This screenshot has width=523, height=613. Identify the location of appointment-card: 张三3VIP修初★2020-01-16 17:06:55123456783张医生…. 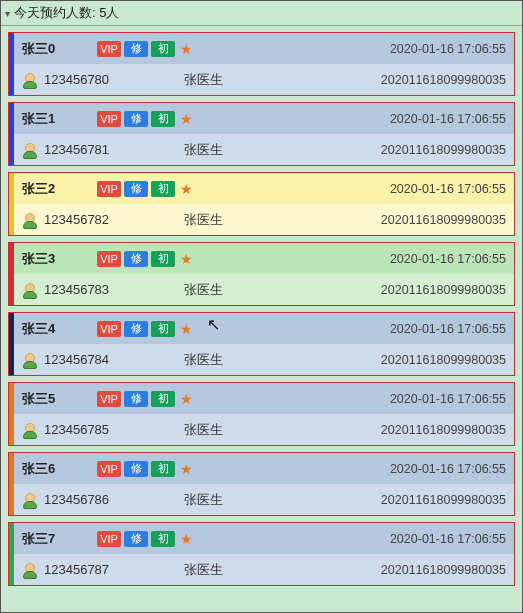
(262, 274).